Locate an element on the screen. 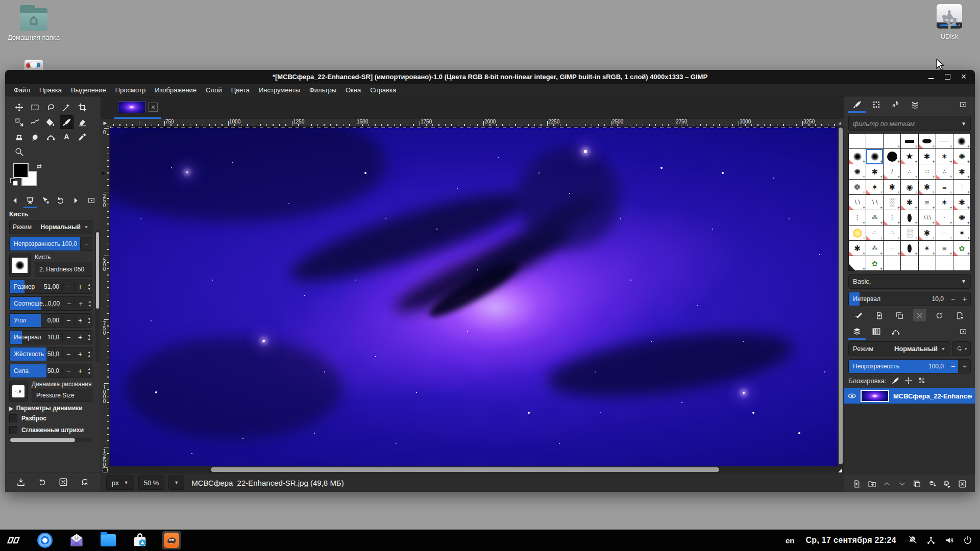 The height and width of the screenshot is (551, 980). tool-options-vscrollbar is located at coordinates (97, 296).